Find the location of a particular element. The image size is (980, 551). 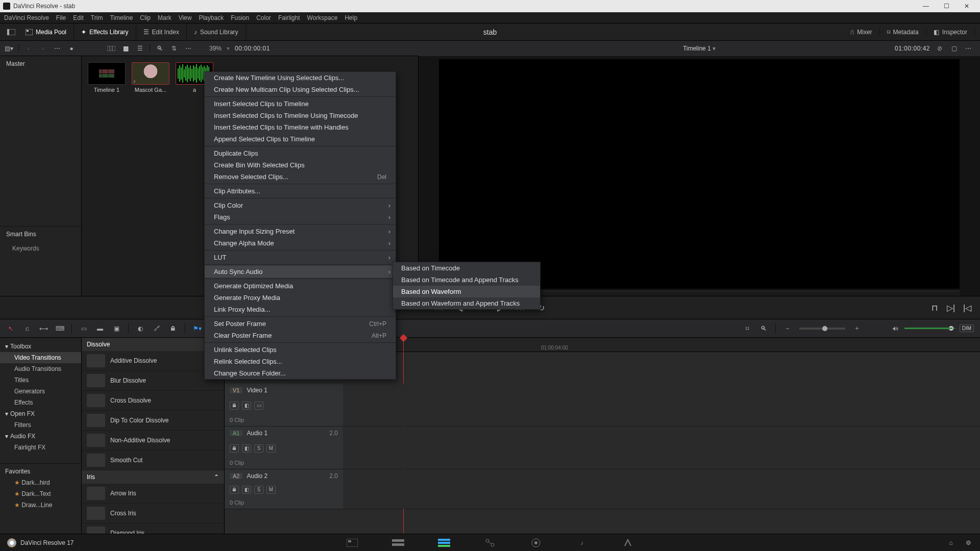

page-fusion is located at coordinates (490, 543).